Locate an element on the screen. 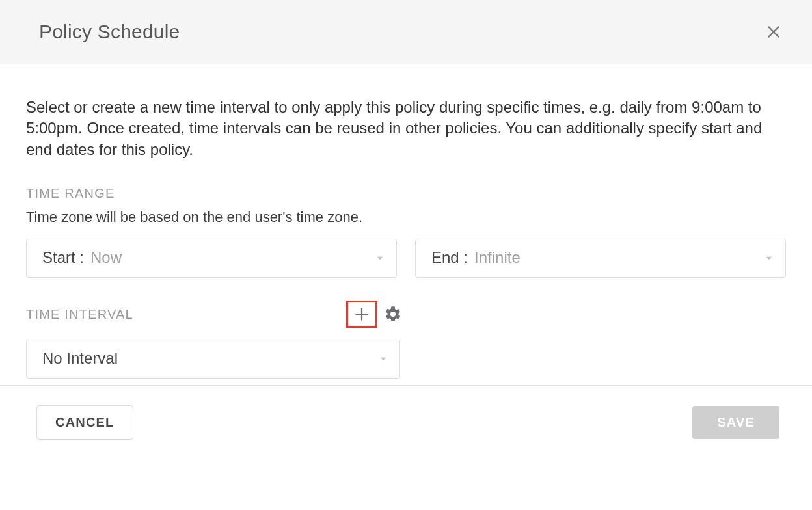 The width and height of the screenshot is (812, 510). interval-value: No Interval is located at coordinates (80, 358).